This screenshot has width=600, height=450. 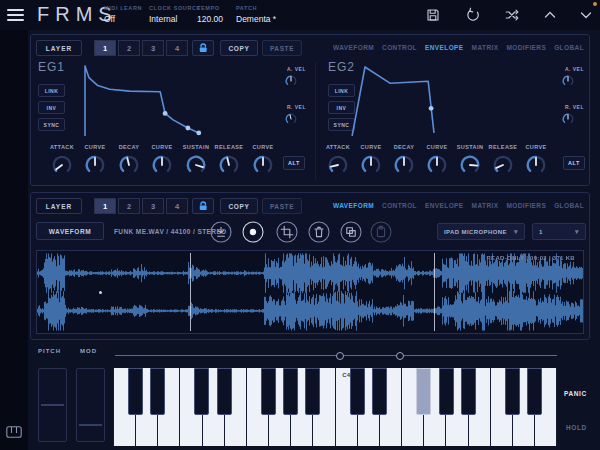 What do you see at coordinates (291, 121) in the screenshot?
I see `r-vel-knob-eg1` at bounding box center [291, 121].